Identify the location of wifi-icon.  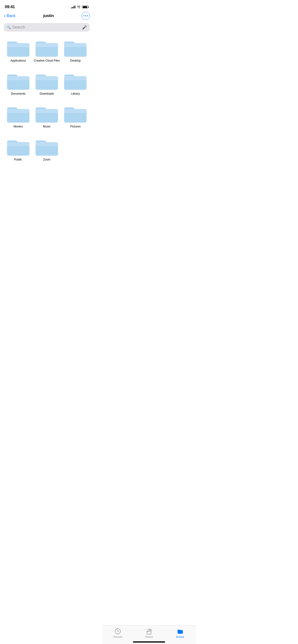
(79, 7).